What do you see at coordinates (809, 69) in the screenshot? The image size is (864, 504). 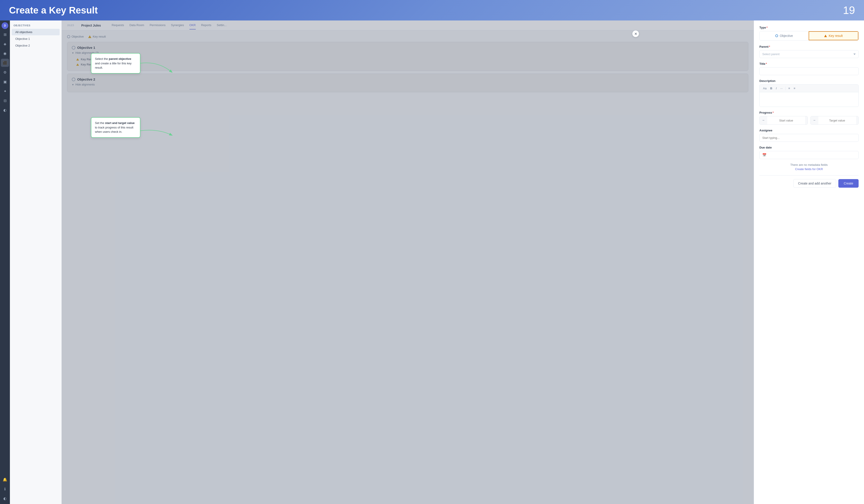 I see `title-field: Title *` at bounding box center [809, 69].